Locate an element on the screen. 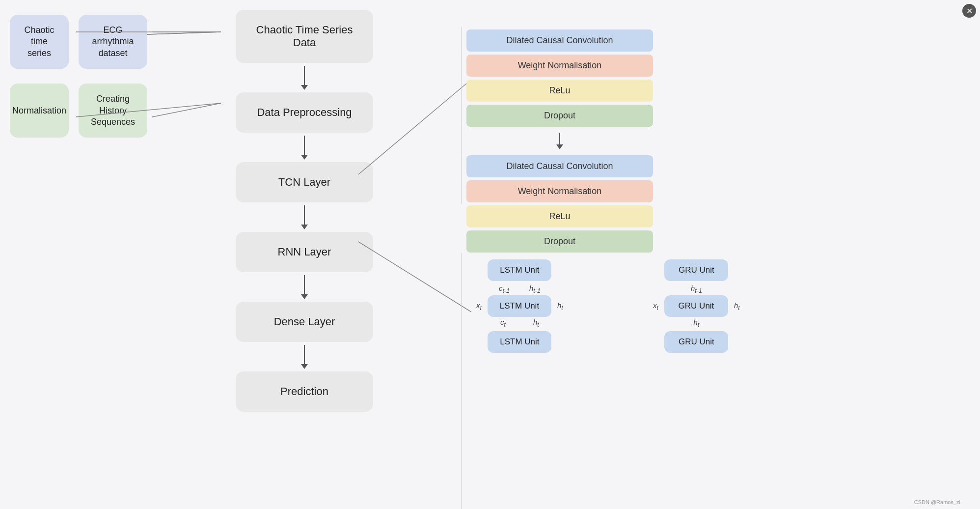 This screenshot has width=980, height=509. gru-unit-top: GRU Unit is located at coordinates (696, 270).